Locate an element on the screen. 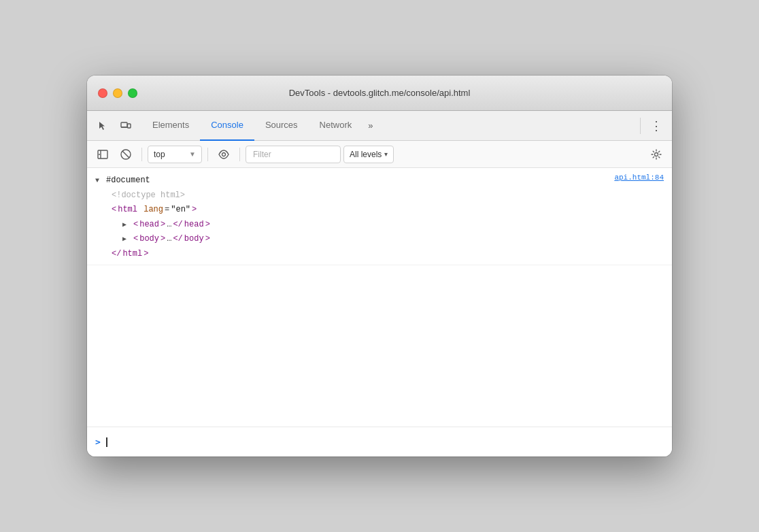 The height and width of the screenshot is (532, 759). head-expand-toggle: ▶ is located at coordinates (127, 225).